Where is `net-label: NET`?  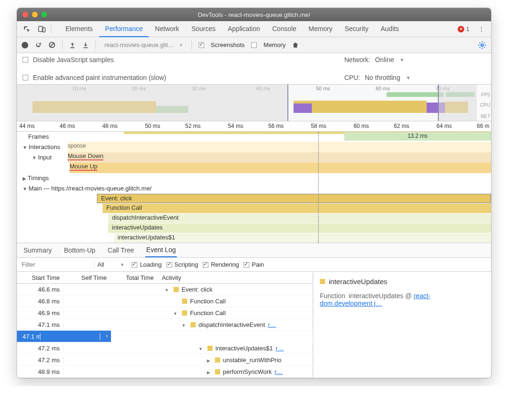 net-label: NET is located at coordinates (485, 117).